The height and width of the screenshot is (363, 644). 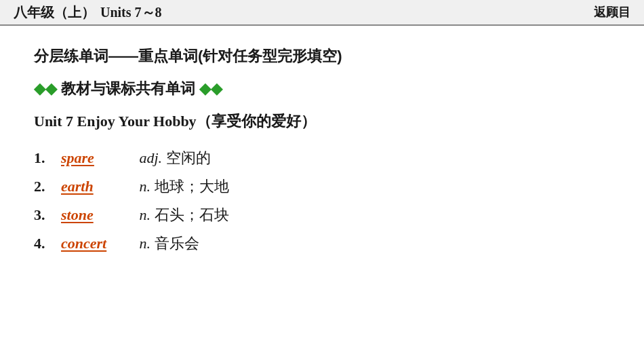 What do you see at coordinates (177, 244) in the screenshot?
I see `vocab-meaning-4: 音乐会` at bounding box center [177, 244].